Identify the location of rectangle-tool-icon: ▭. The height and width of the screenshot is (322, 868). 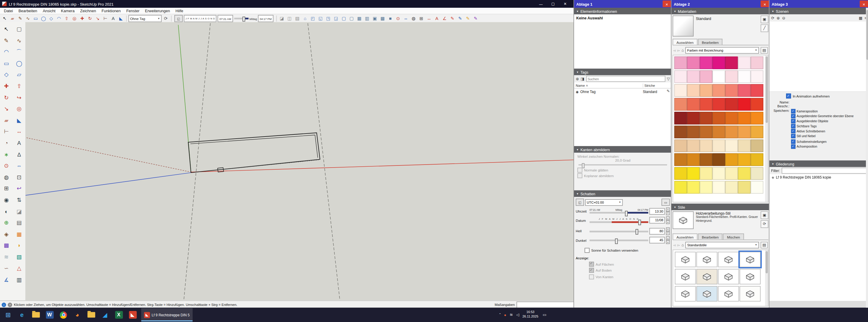
(36, 18).